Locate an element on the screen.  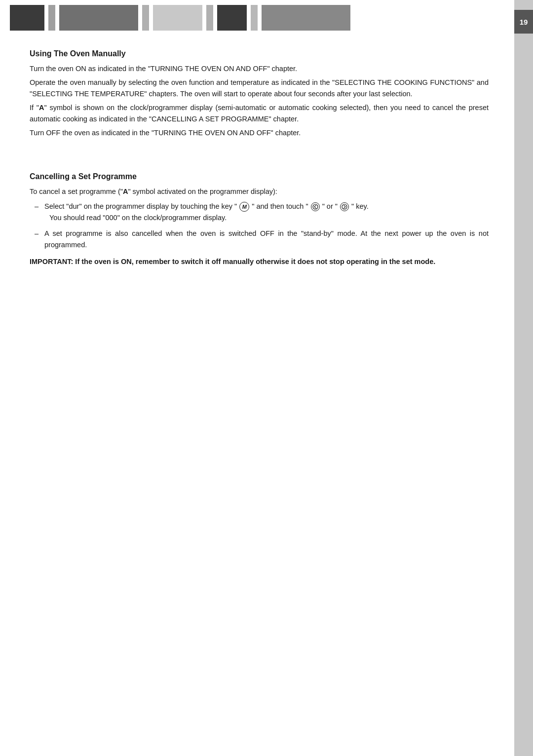
section1-para3: If "A" symbol is shown on the clock/prog… is located at coordinates (259, 113).